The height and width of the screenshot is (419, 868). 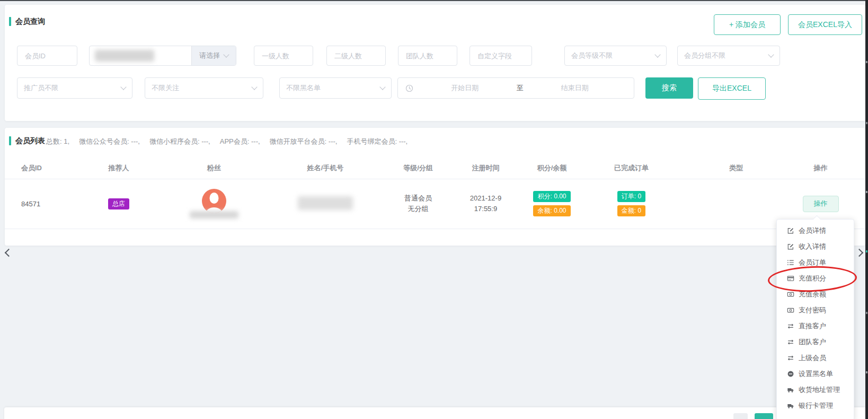 What do you see at coordinates (42, 204) in the screenshot?
I see `member-id-cell: 84571` at bounding box center [42, 204].